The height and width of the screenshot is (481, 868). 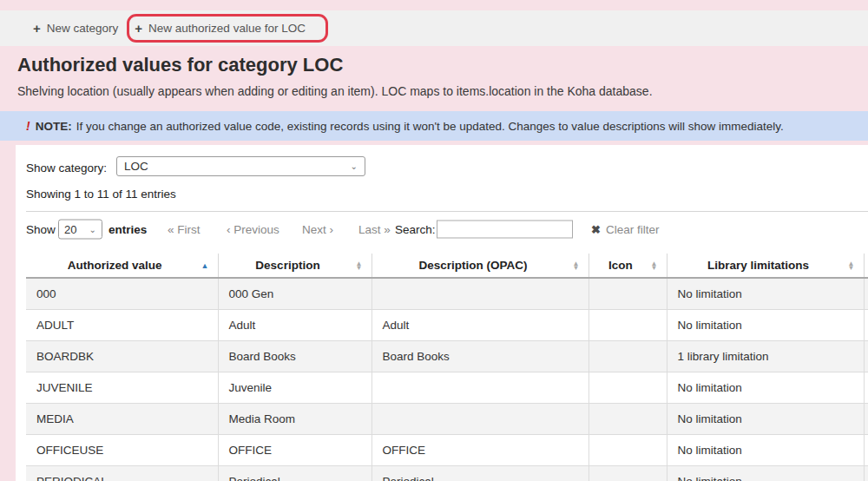 What do you see at coordinates (595, 229) in the screenshot?
I see `clear-filter-x-icon: ✖` at bounding box center [595, 229].